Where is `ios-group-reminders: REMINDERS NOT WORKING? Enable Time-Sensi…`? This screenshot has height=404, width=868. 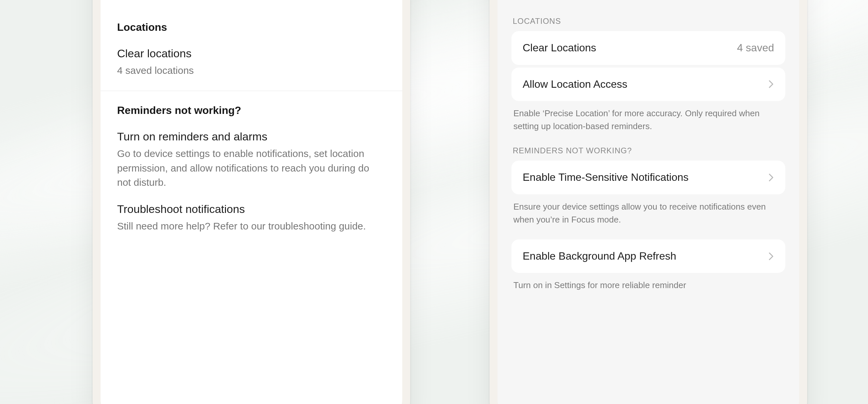
ios-group-reminders: REMINDERS NOT WORKING? Enable Time-Sensi… is located at coordinates (648, 186).